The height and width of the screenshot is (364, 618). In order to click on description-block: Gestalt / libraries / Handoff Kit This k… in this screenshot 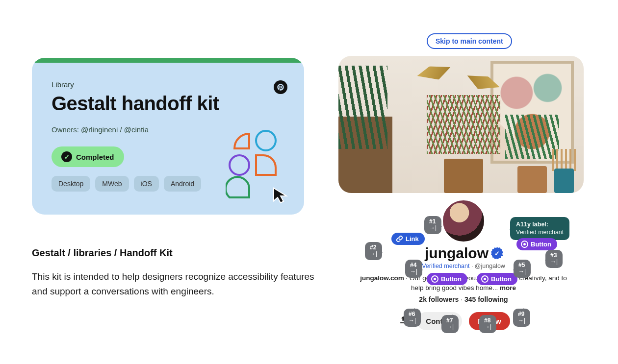, I will do `click(177, 273)`.